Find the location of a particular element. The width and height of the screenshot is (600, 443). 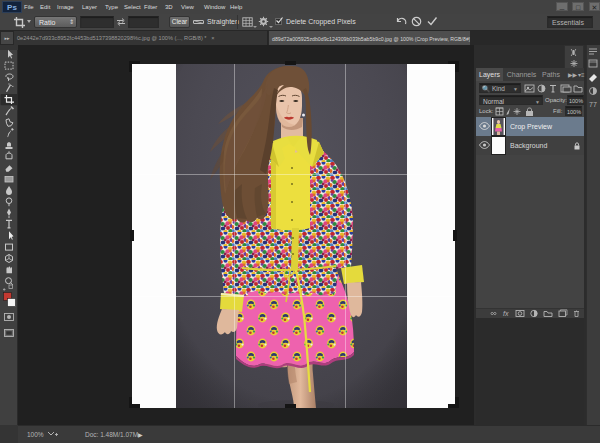

svg-text: 77 is located at coordinates (593, 104).